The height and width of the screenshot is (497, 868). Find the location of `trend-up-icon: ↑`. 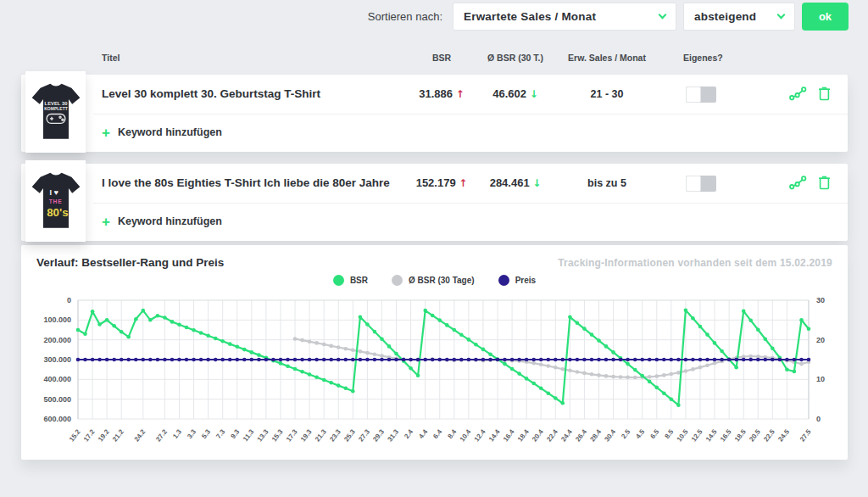

trend-up-icon: ↑ is located at coordinates (460, 94).